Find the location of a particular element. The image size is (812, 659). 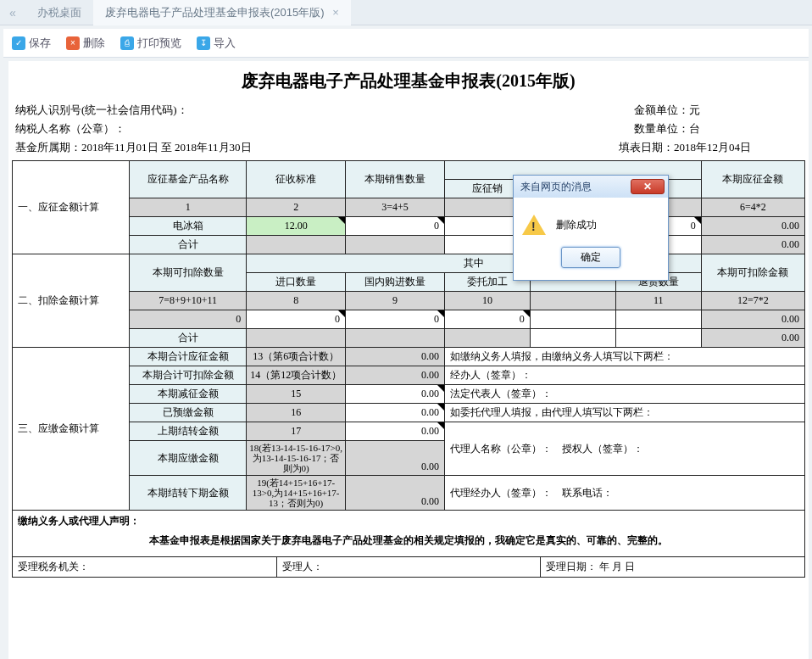

r13c: 13（第6项合计数） is located at coordinates (297, 357).